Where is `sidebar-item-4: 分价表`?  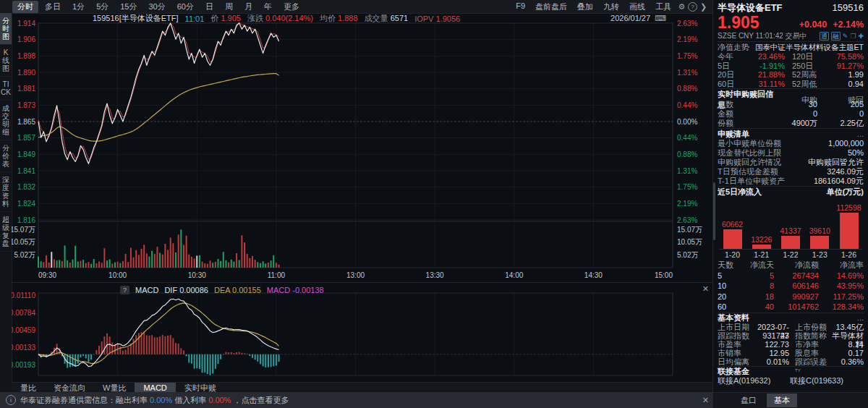
sidebar-item-4: 分价表 is located at coordinates (6, 156).